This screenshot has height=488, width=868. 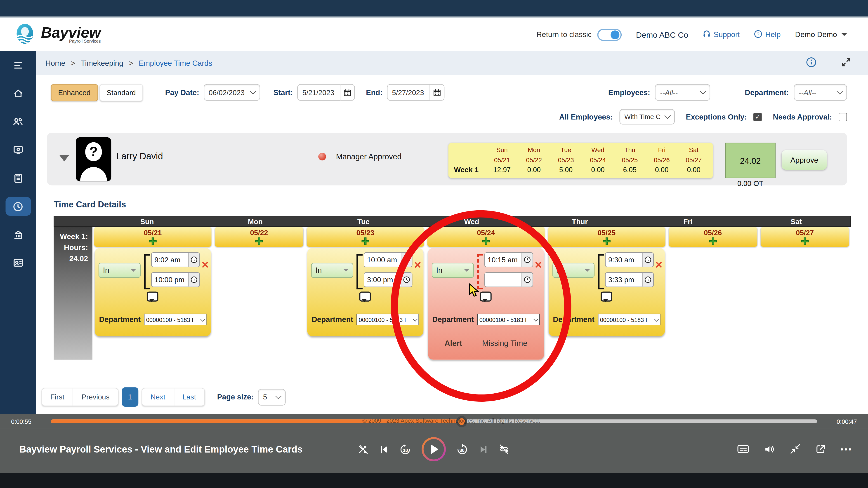 I want to click on page-size-select: 5, so click(x=272, y=397).